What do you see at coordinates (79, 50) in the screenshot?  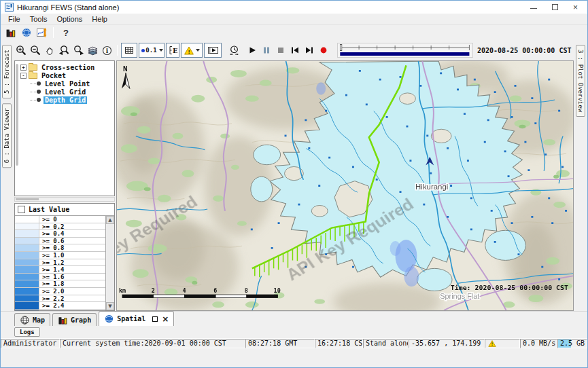 I see `zoom-next-icon` at bounding box center [79, 50].